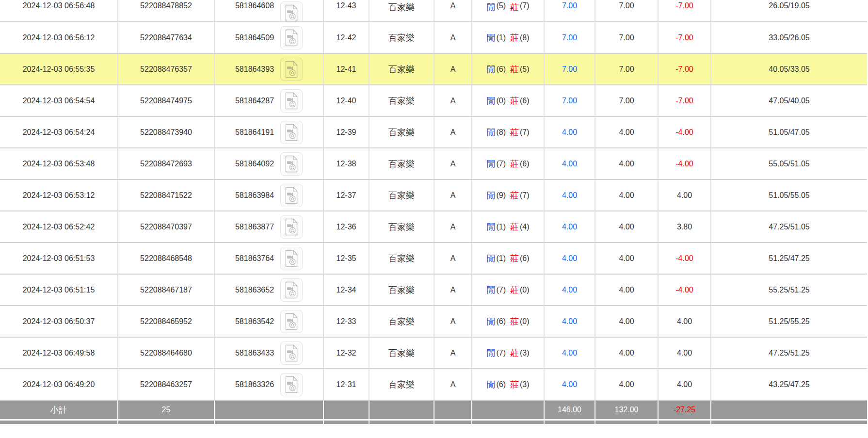 The width and height of the screenshot is (868, 438). I want to click on table-row: 2024-12-03 06:56:48 522088478852 5818646…, so click(434, 11).